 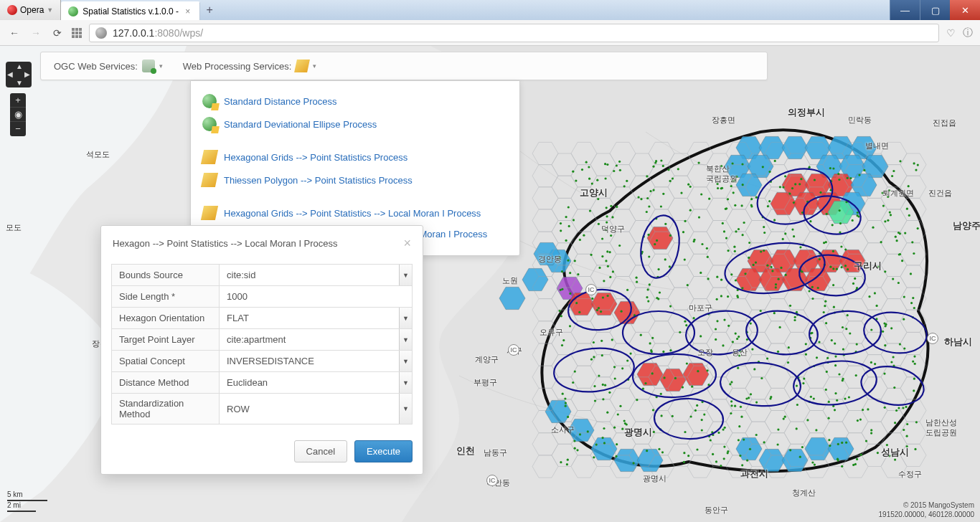 What do you see at coordinates (321, 452) in the screenshot?
I see `cancel-button: Cancel` at bounding box center [321, 452].